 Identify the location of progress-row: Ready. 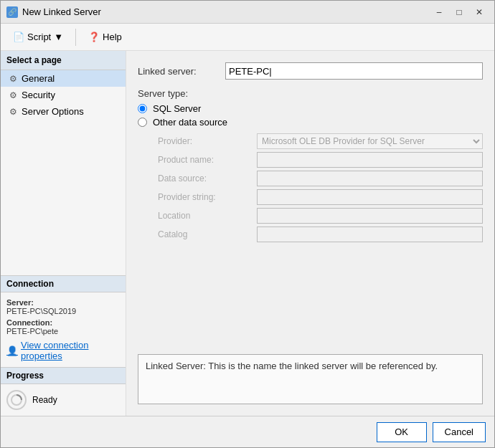
(63, 400).